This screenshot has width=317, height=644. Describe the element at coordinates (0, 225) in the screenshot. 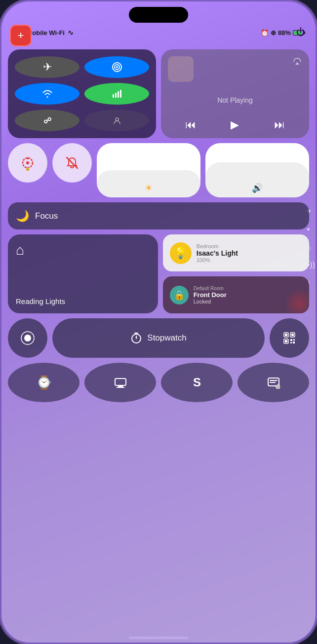

I see `side-button-vol-down` at that location.